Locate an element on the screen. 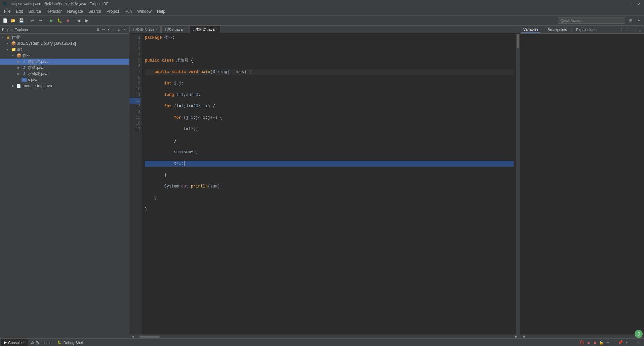  console-clear-btn: 🚫 is located at coordinates (582, 343).